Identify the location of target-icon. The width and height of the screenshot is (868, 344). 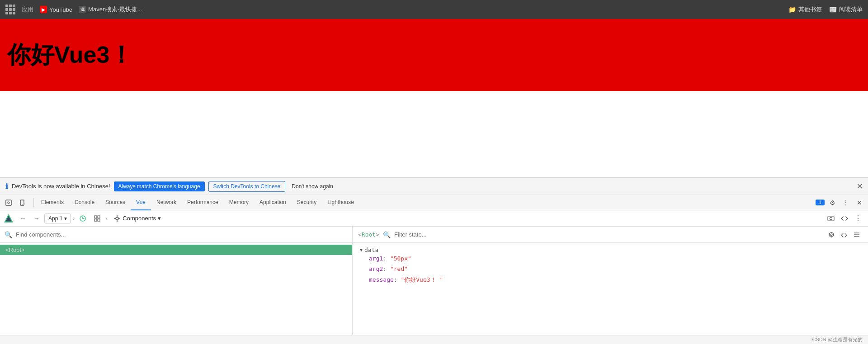
(831, 235).